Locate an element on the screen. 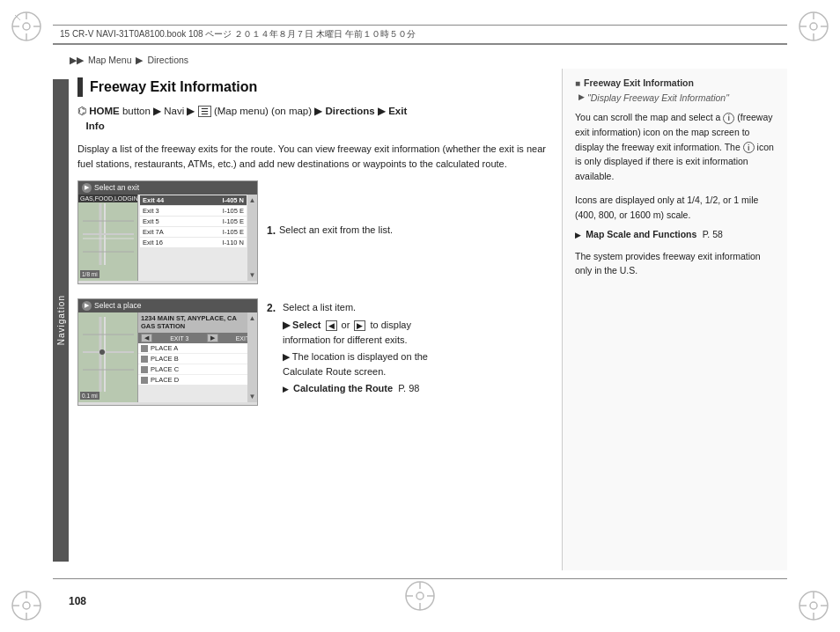 The width and height of the screenshot is (840, 632). screenshot1-icon: ▶ is located at coordinates (86, 188).